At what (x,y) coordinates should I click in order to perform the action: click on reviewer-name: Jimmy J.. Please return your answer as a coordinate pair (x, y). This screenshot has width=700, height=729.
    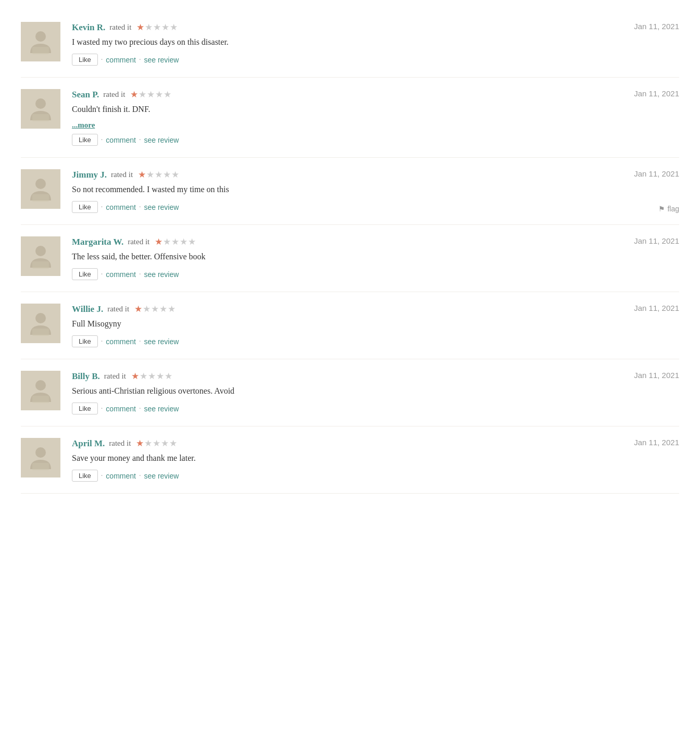
    Looking at the image, I should click on (90, 175).